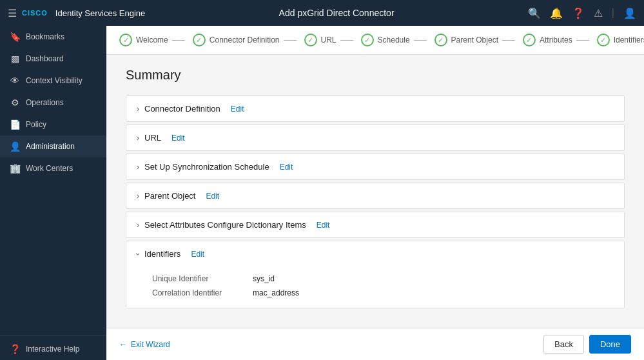  I want to click on done-button: Done, so click(610, 345).